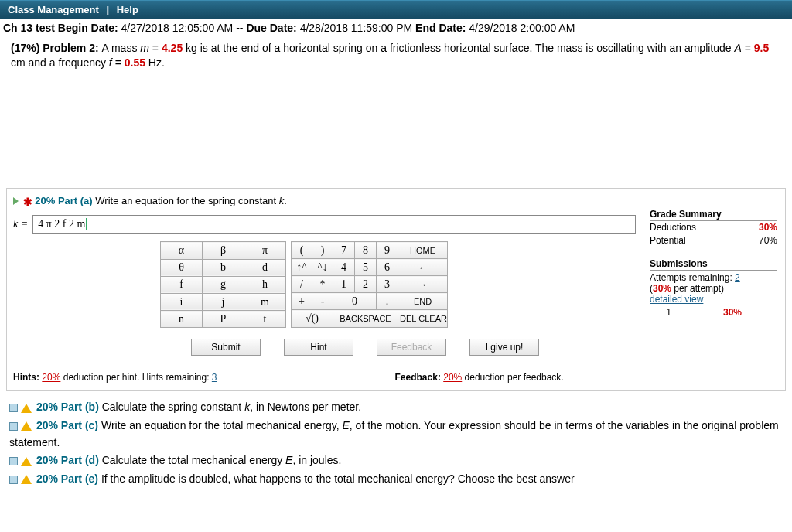 The width and height of the screenshot is (792, 532). What do you see at coordinates (265, 251) in the screenshot?
I see `key-pi: π` at bounding box center [265, 251].